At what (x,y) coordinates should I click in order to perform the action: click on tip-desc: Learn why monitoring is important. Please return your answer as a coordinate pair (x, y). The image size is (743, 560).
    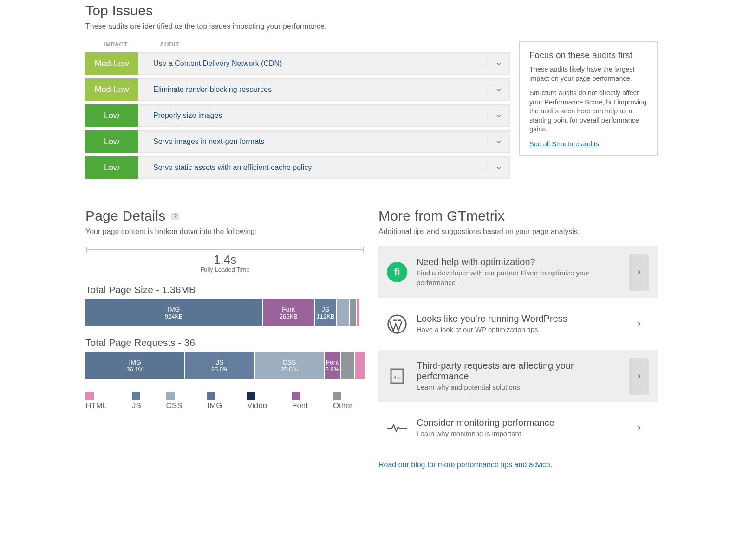
    Looking at the image, I should click on (518, 434).